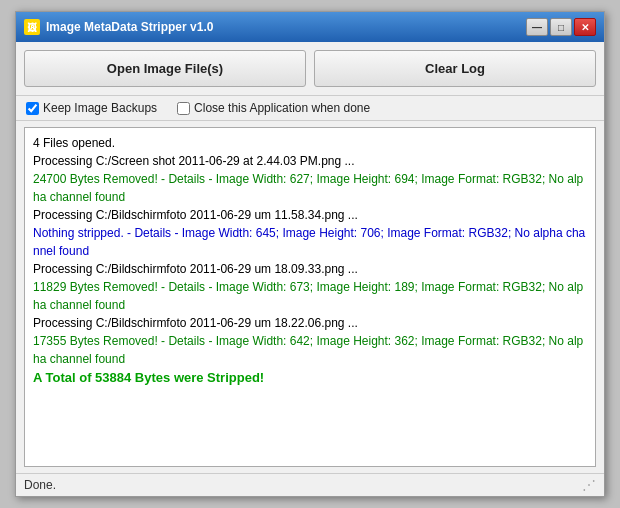  Describe the element at coordinates (310, 350) in the screenshot. I see `log-line: 17355 Bytes Removed! - Details - Image W…` at that location.